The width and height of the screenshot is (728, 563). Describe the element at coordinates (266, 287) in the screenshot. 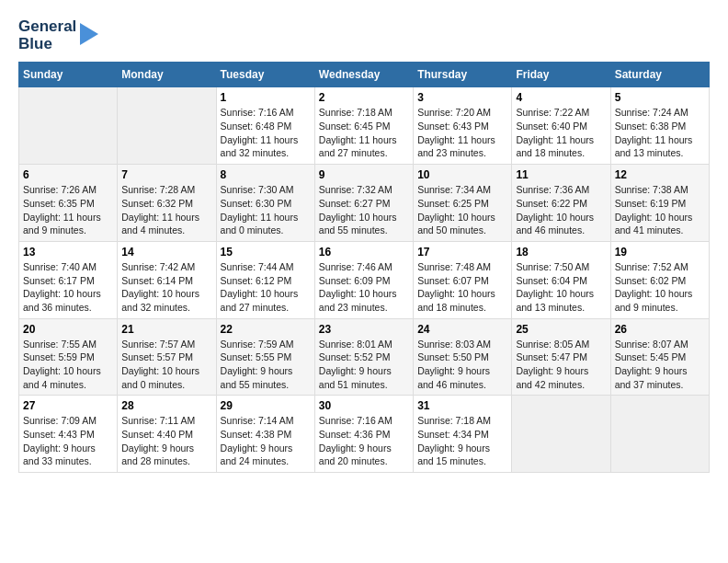

I see `day-info: Sunrise: 7:44 AMSunset: 6:12 PMDaylight:…` at that location.